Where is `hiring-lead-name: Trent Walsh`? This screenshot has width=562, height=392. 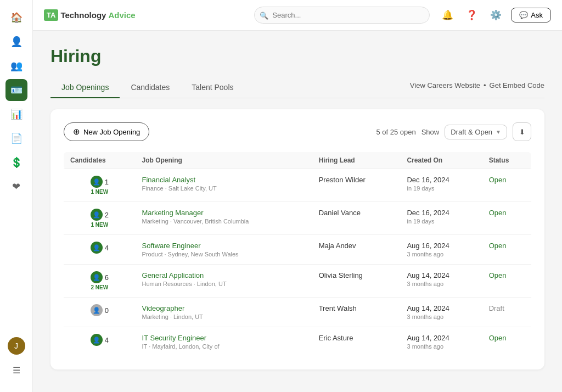 hiring-lead-name: Trent Walsh is located at coordinates (338, 309).